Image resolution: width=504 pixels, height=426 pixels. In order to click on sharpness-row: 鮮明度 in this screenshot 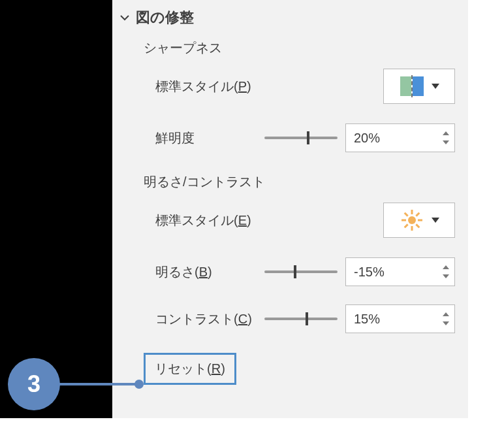, I will do `click(290, 147)`.